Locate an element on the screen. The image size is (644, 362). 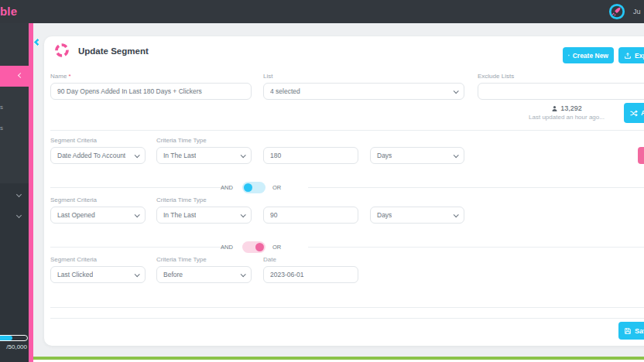
shuffle-icon is located at coordinates (633, 113).